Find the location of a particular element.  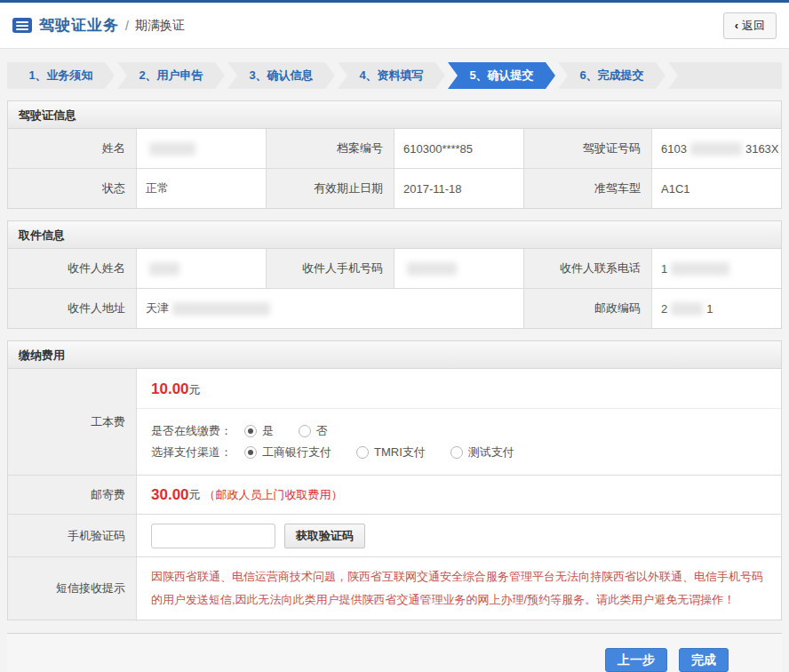

step-3-confirm-info: 3、确认信息 is located at coordinates (281, 76).